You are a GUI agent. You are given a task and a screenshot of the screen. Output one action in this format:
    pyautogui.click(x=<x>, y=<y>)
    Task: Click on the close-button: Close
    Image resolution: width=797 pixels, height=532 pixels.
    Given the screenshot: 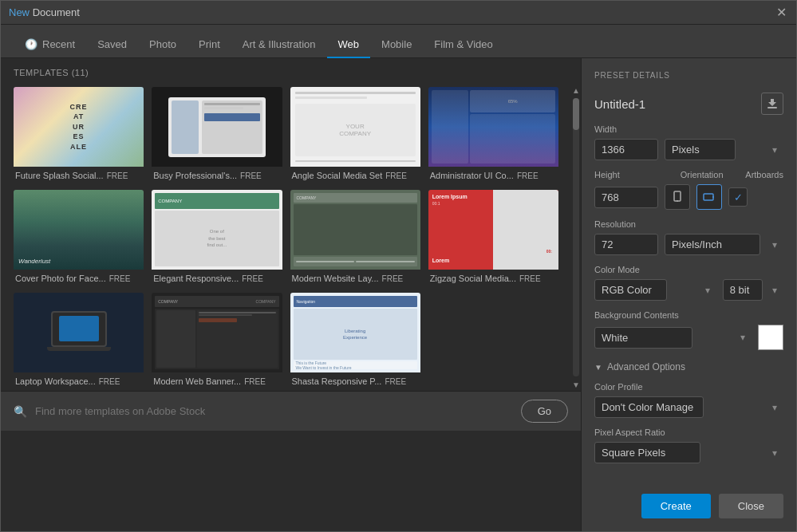 What is the action you would take?
    pyautogui.click(x=752, y=506)
    